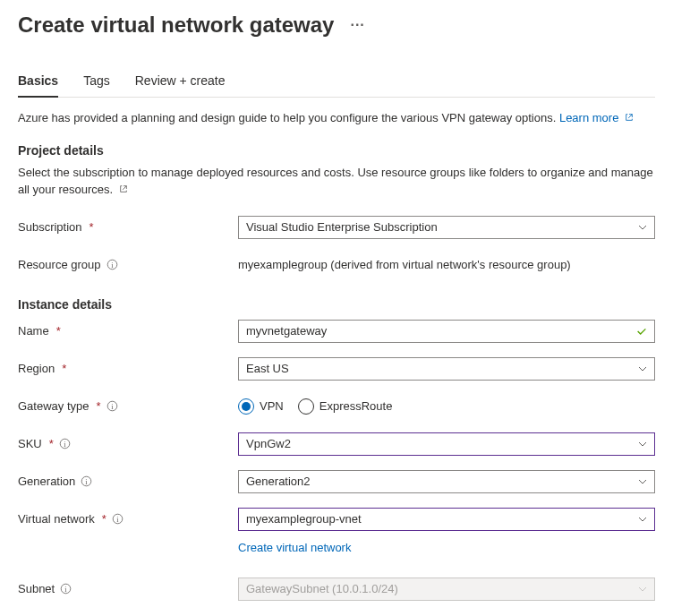  What do you see at coordinates (447, 265) in the screenshot?
I see `resource-group-value: myexamplegroup (derived from virtual net…` at bounding box center [447, 265].